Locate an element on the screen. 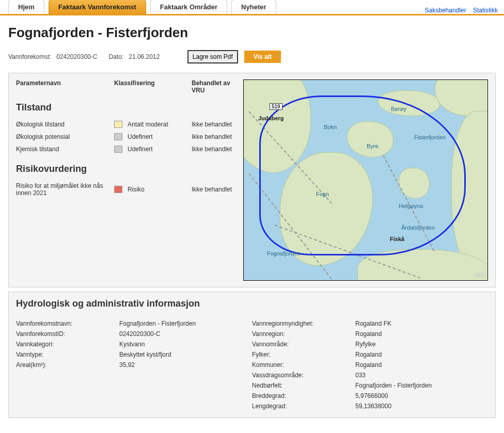 This screenshot has width=504, height=433. kv-key: Vannområde: is located at coordinates (304, 344).